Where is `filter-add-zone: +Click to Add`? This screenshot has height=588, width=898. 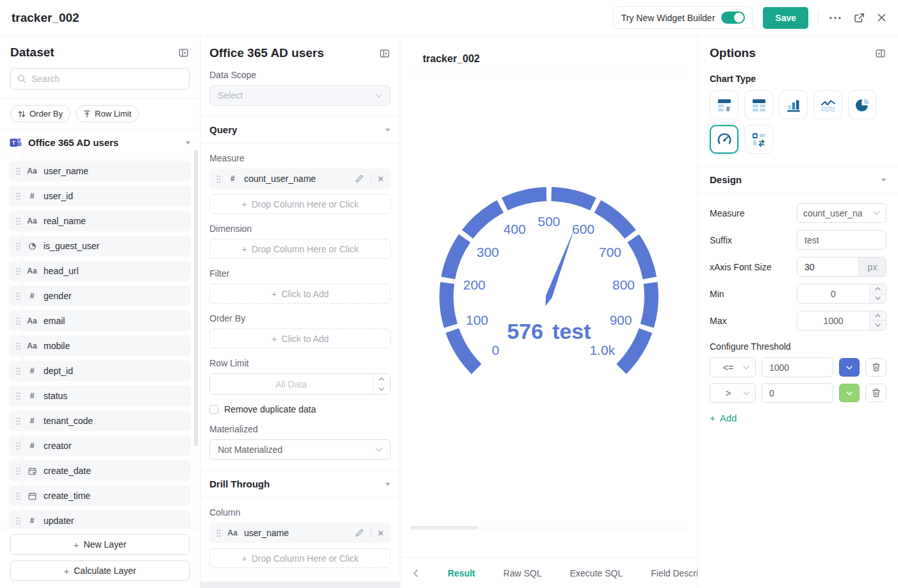
filter-add-zone: +Click to Add is located at coordinates (300, 293).